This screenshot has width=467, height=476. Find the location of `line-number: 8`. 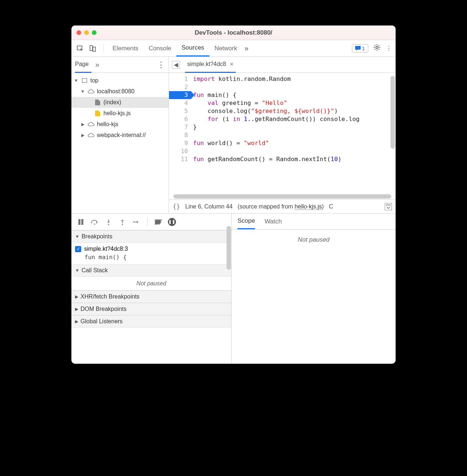

line-number: 8 is located at coordinates (178, 135).